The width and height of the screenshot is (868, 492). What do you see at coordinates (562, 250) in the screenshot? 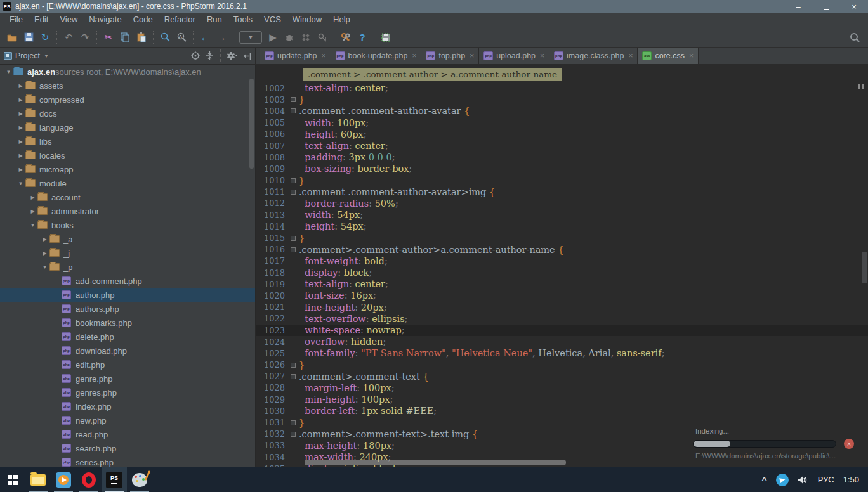
I see `code-line-1016: 1016.comment>.comment-author>a.comment-a…` at bounding box center [562, 250].